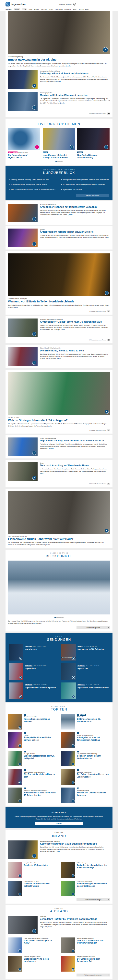 Image resolution: width=118 pixels, height=980 pixels. Describe the element at coordinates (86, 671) in the screenshot. I see `sendung-item: SENDUNG 26.12.2025 • 23:15 Uhr tagesscha…` at that location.